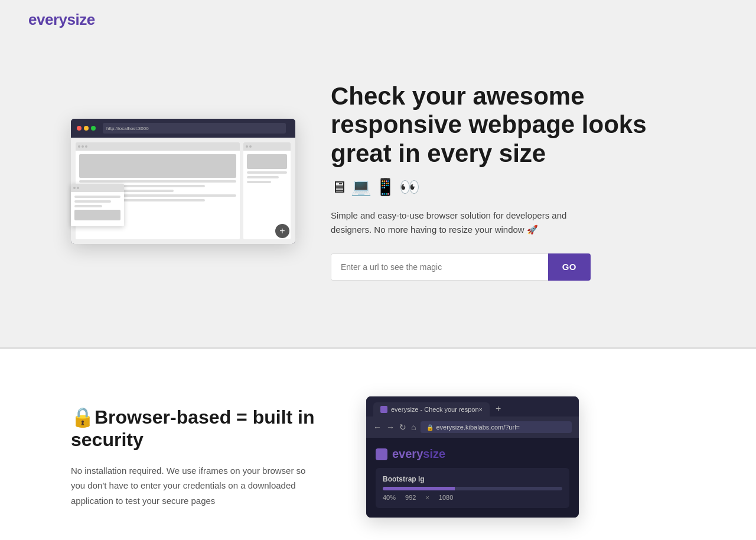 Image resolution: width=756 pixels, height=540 pixels. What do you see at coordinates (183, 181) in the screenshot?
I see `hero-mockup: http://localhost:3000` at bounding box center [183, 181].